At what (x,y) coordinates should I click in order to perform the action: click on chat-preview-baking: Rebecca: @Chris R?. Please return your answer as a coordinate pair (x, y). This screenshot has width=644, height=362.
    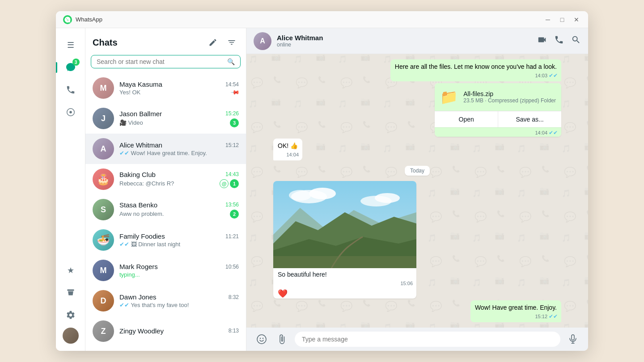
    Looking at the image, I should click on (168, 183).